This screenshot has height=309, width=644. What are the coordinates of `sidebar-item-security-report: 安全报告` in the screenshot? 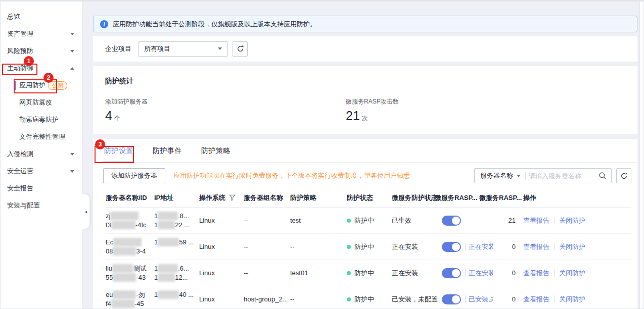 It's located at (41, 188).